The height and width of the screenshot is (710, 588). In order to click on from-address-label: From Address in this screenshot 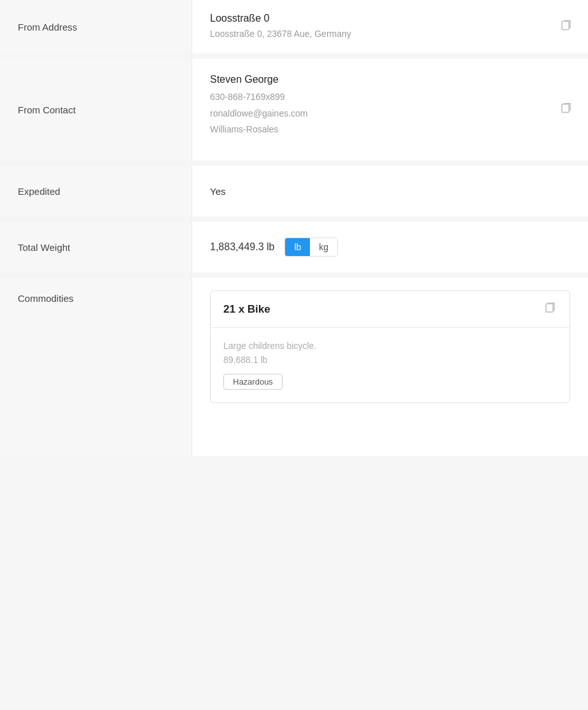, I will do `click(47, 27)`.